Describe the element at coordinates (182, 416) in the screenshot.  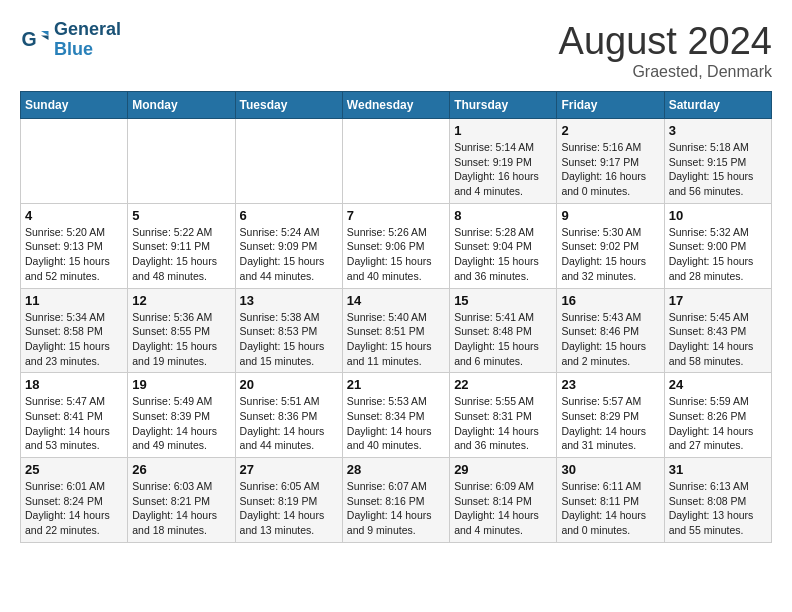
I see `calendar-cell: 19Sunrise: 5:49 AMSunset: 8:39 PMDayligh…` at that location.